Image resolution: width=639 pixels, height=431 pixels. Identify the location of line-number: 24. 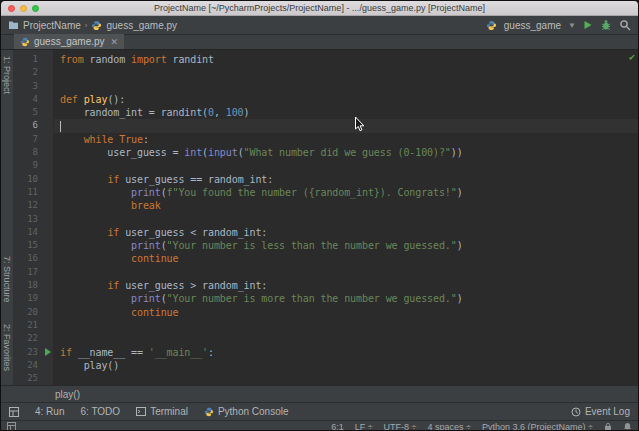
(29, 366).